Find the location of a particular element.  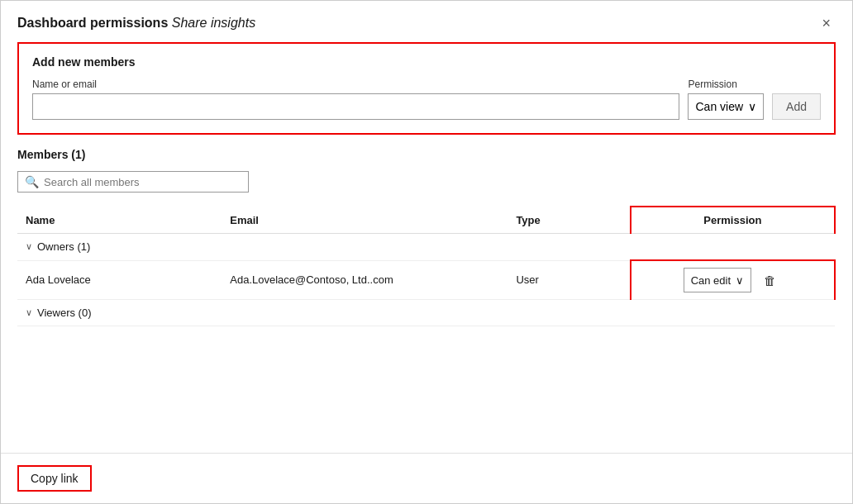

name-email-label: Name or email is located at coordinates (355, 84).